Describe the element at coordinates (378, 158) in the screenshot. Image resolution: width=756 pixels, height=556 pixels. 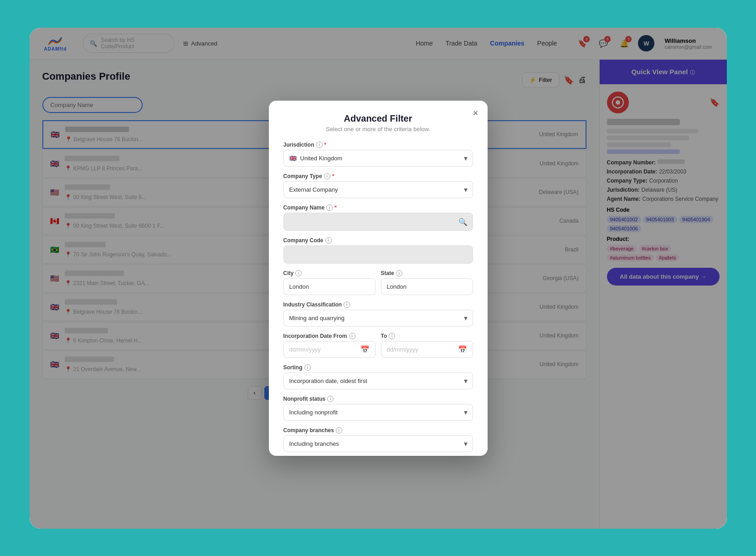
I see `jurisdiction-select-wrapper: 🇬🇧 United Kingdom` at that location.